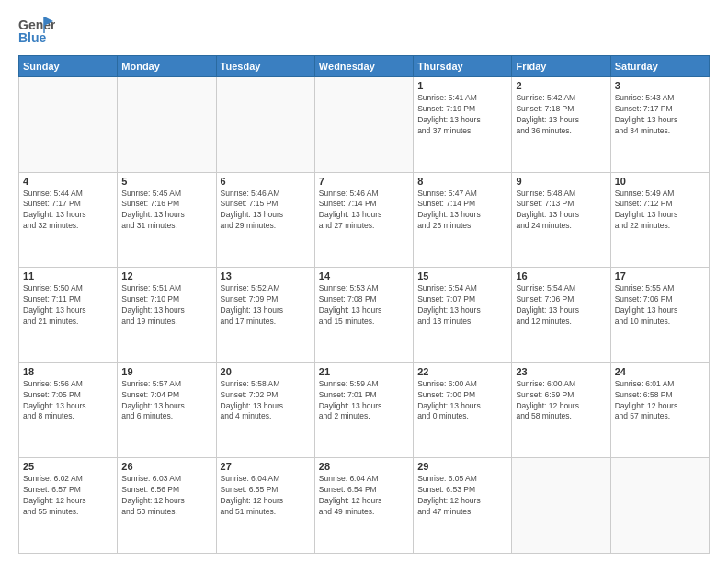 This screenshot has width=728, height=563. Describe the element at coordinates (39, 31) in the screenshot. I see `logo-wrapper: General Blue` at that location.